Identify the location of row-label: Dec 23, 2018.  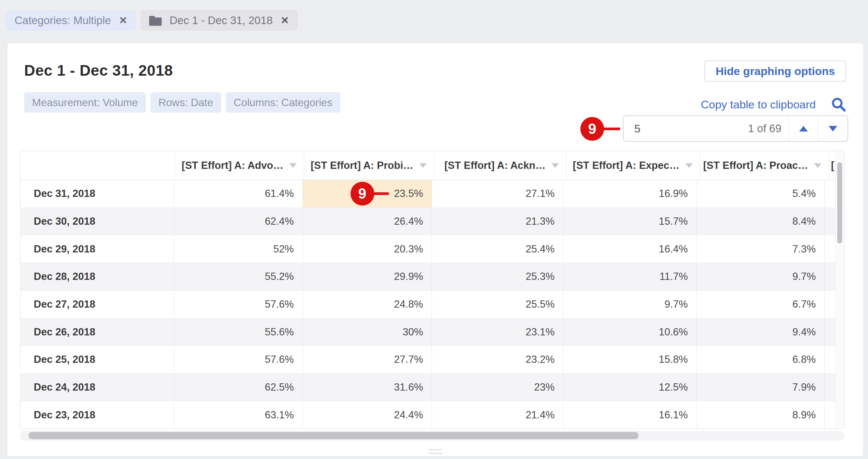
(97, 415).